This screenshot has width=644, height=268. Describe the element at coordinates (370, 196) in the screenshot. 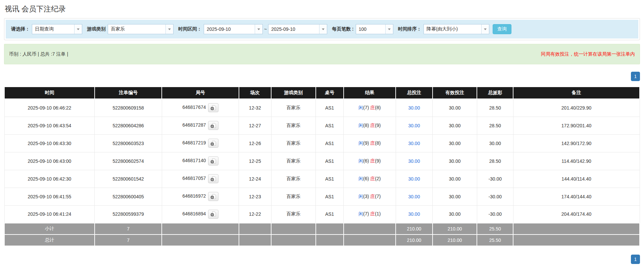

I see `cell-result: 闲(3) 庄(7)` at that location.